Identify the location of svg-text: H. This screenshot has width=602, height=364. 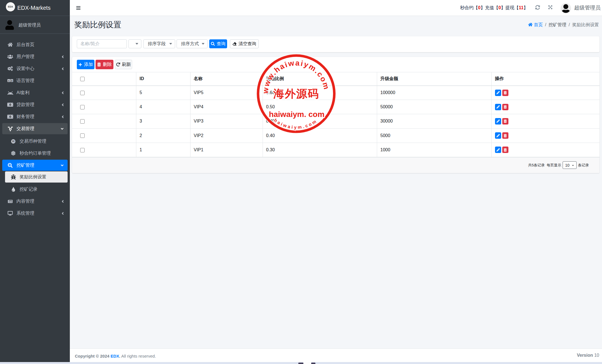
(13, 141).